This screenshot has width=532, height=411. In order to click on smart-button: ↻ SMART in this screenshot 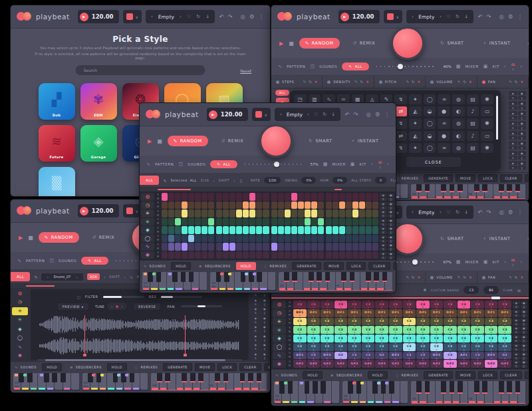, I will do `click(452, 239)`.